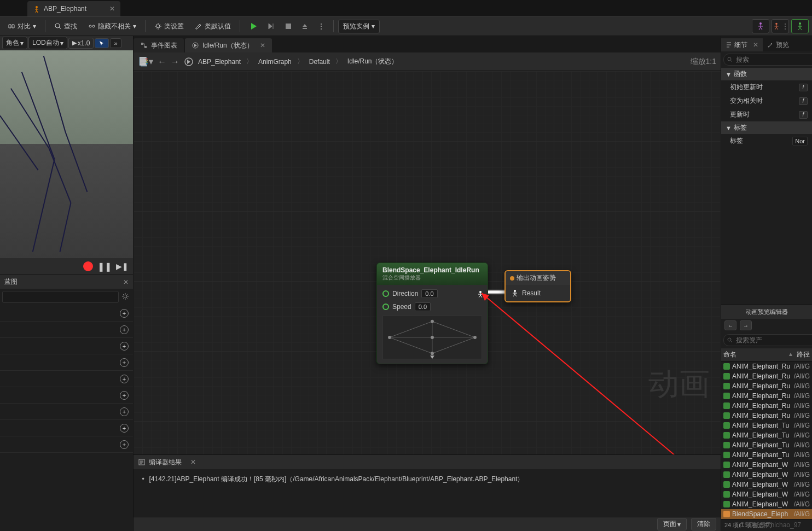  Describe the element at coordinates (66, 26) in the screenshot. I see `find-button: 查找` at that location.